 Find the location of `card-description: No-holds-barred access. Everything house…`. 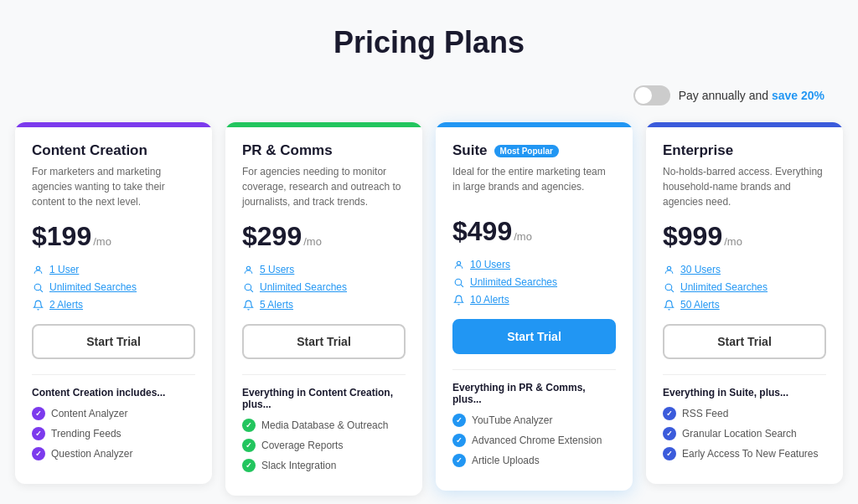

card-description: No-holds-barred access. Everything house… is located at coordinates (744, 187).